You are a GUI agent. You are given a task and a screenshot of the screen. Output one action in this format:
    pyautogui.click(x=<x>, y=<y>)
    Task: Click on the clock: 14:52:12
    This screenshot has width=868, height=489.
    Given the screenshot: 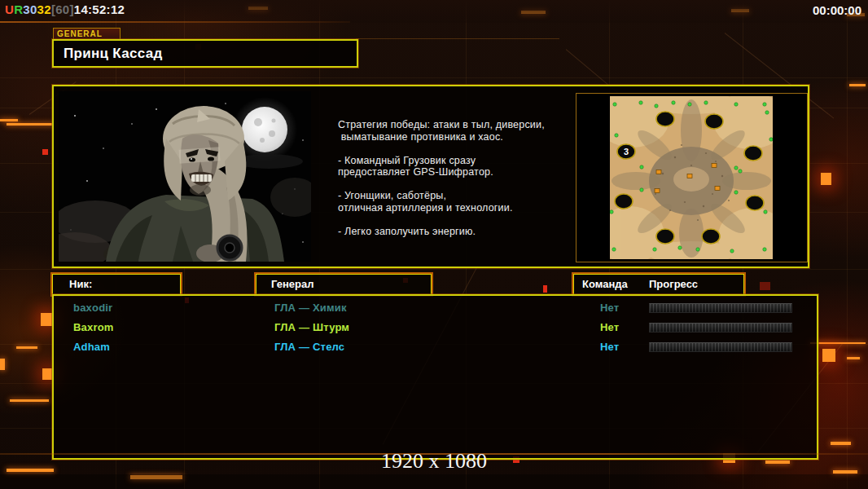 What is the action you would take?
    pyautogui.click(x=99, y=10)
    